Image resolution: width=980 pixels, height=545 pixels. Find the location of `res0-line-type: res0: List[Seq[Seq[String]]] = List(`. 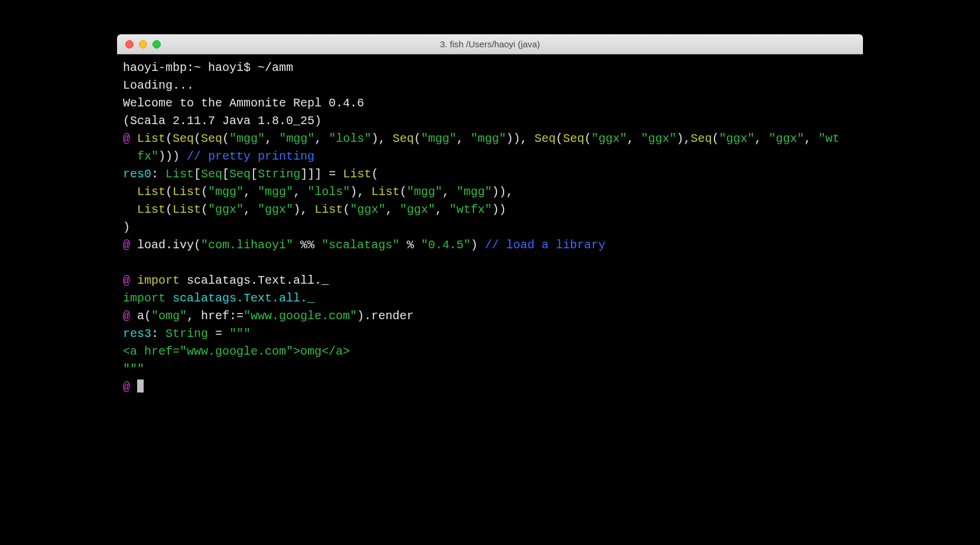

res0-line-type: res0: List[Seq[Seq[String]]] = List( is located at coordinates (251, 174).